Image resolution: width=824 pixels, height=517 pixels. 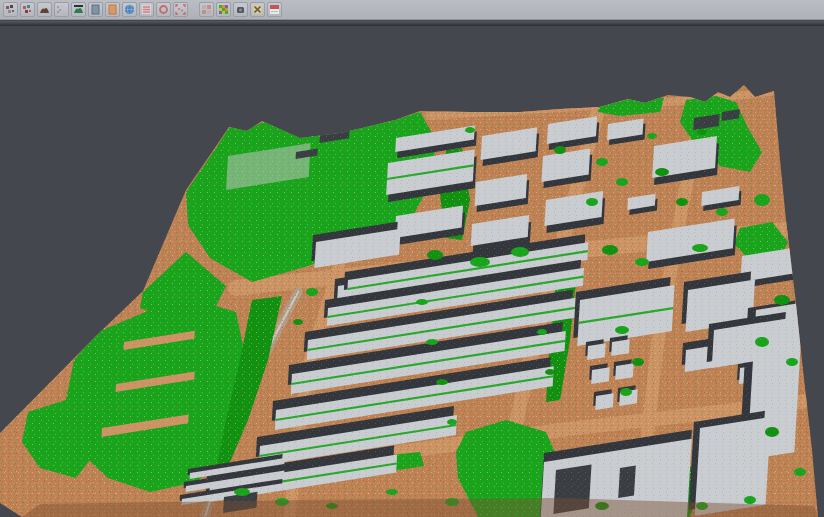 What do you see at coordinates (78, 10) in the screenshot?
I see `green-hill-icon` at bounding box center [78, 10].